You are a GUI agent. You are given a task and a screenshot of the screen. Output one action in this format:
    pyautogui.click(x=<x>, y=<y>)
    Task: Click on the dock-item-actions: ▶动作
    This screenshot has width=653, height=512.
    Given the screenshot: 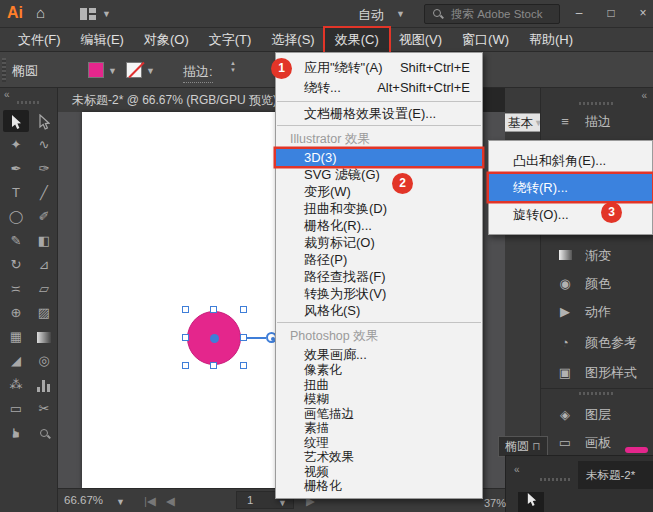 What is the action you would take?
    pyautogui.click(x=597, y=312)
    